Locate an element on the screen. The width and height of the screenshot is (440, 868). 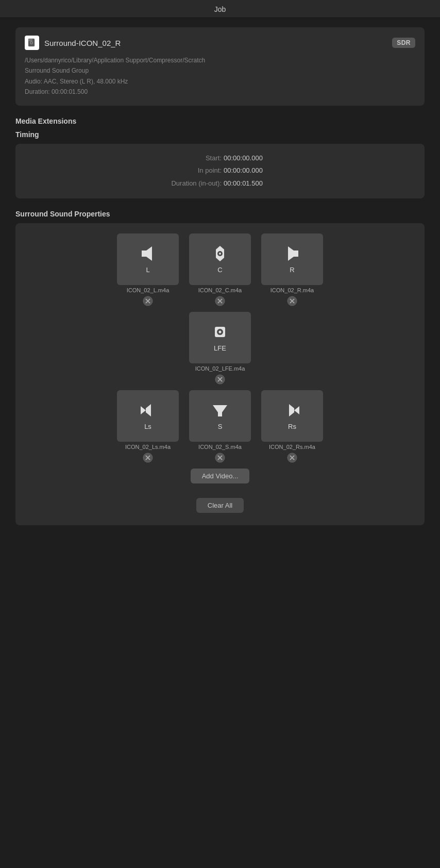
title-bar: Job is located at coordinates (220, 9).